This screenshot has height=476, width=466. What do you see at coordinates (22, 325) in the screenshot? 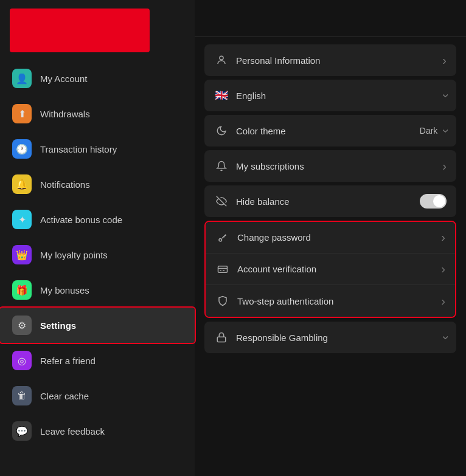
I see `settings-icon: ⚙` at bounding box center [22, 325].